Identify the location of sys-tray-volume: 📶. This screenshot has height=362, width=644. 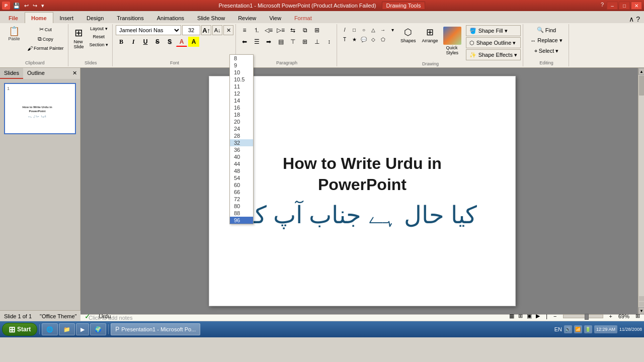
(578, 329).